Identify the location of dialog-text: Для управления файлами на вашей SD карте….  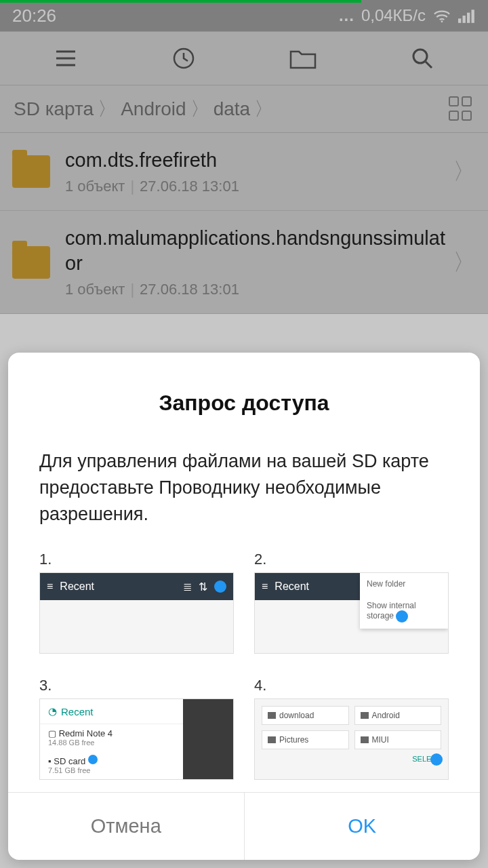
(244, 488).